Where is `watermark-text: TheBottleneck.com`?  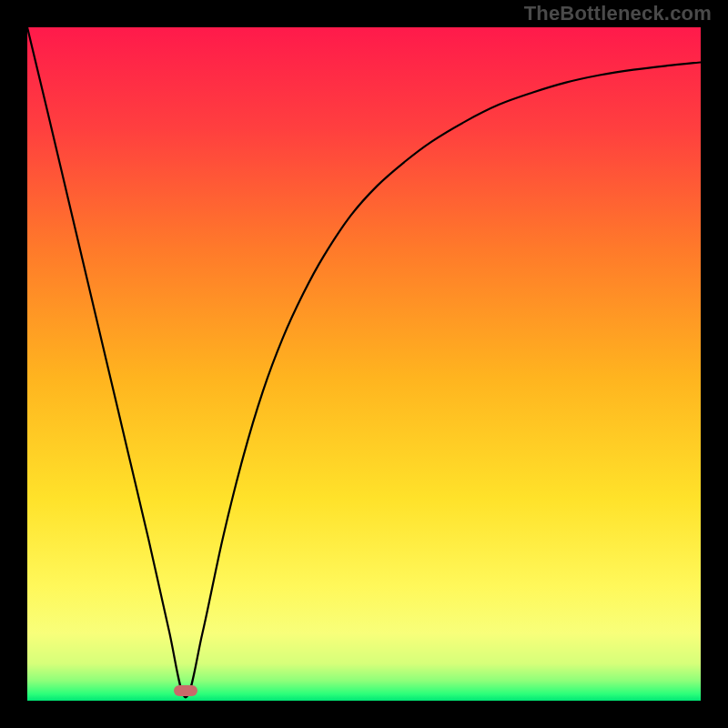 watermark-text: TheBottleneck.com is located at coordinates (618, 14).